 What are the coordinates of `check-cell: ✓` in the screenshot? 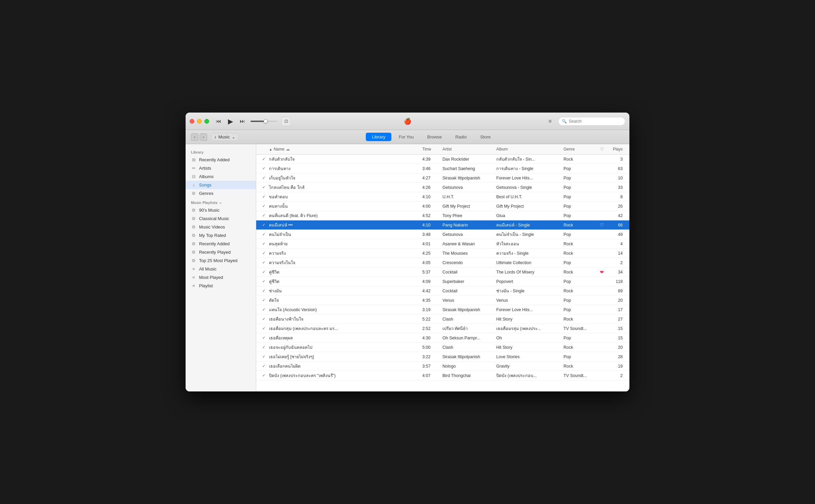 It's located at (264, 300).